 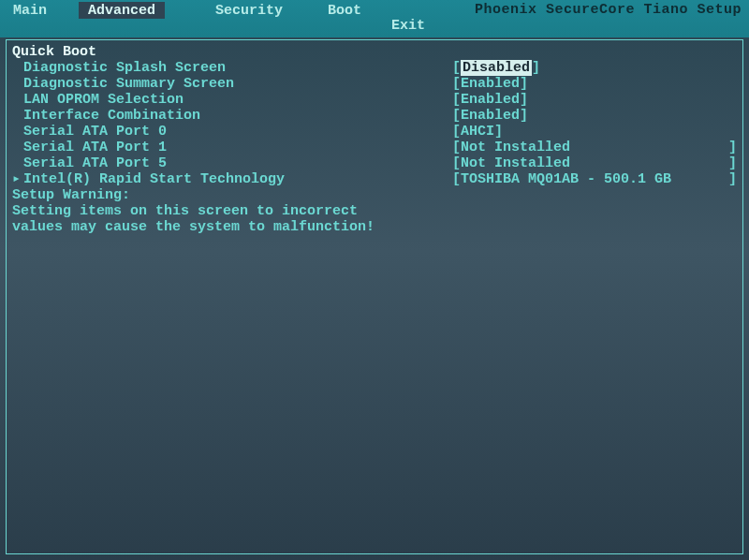 What do you see at coordinates (30, 10) in the screenshot?
I see `tab-main: Main` at bounding box center [30, 10].